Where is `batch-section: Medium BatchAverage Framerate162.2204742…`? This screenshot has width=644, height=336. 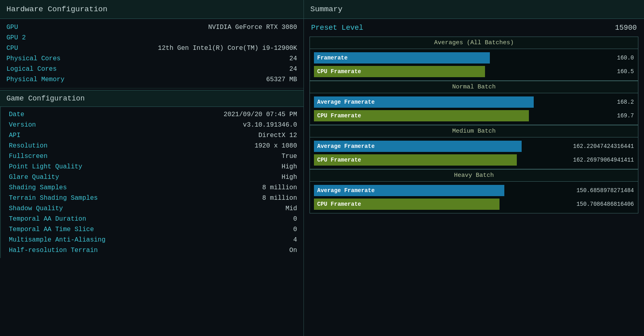 batch-section: Medium BatchAverage Framerate162.2204742… is located at coordinates (474, 147).